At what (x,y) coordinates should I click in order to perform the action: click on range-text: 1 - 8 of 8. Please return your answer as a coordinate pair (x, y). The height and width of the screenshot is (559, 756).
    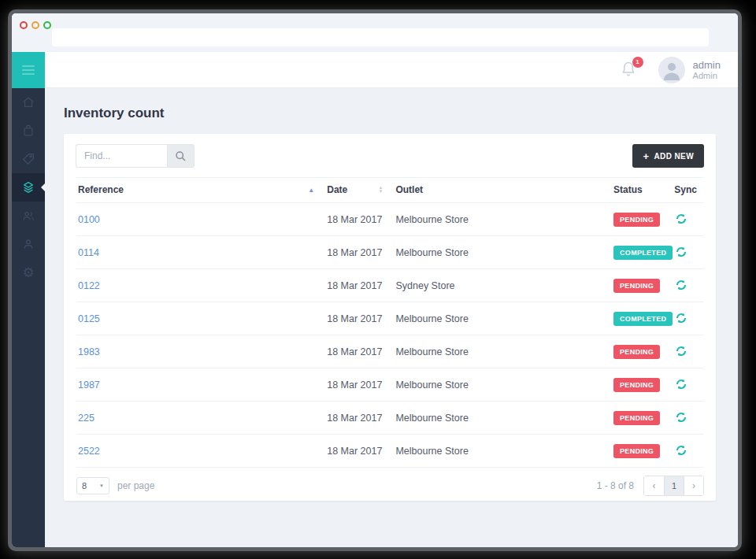
    Looking at the image, I should click on (616, 486).